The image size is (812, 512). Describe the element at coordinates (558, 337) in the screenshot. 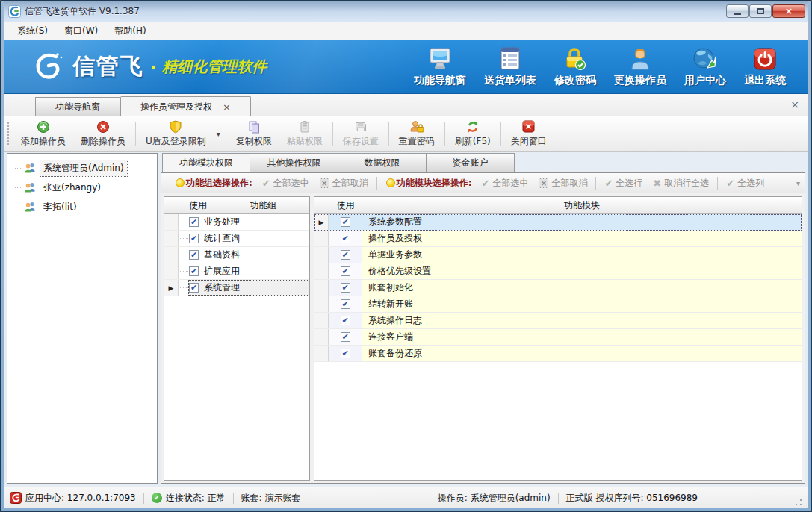

I see `module-grid-row: ✔ 连接客户端` at that location.